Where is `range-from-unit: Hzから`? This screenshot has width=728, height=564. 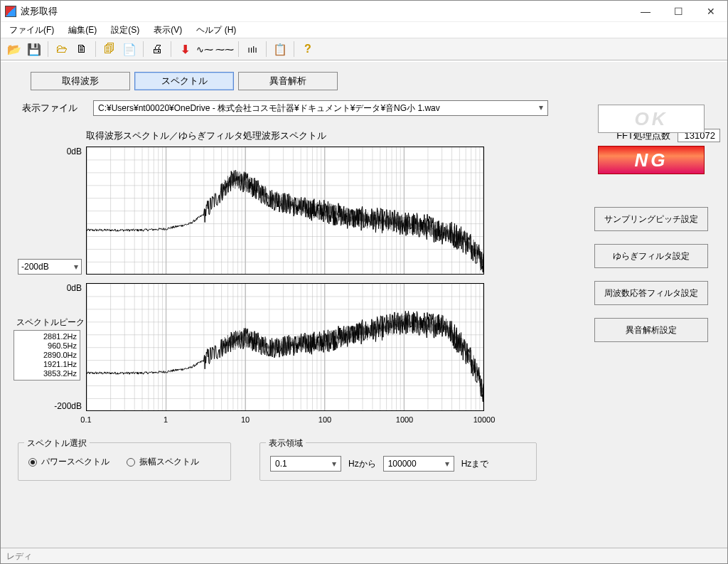
range-from-unit: Hzから is located at coordinates (363, 464).